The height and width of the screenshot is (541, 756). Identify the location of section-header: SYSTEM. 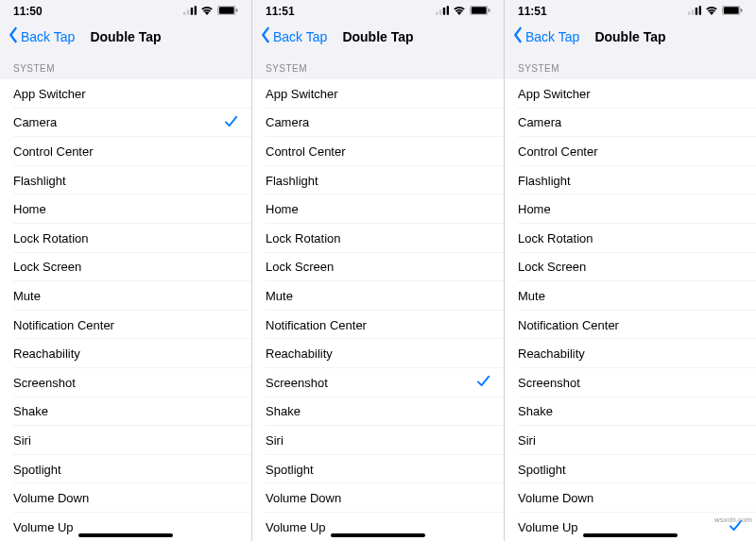
(126, 68).